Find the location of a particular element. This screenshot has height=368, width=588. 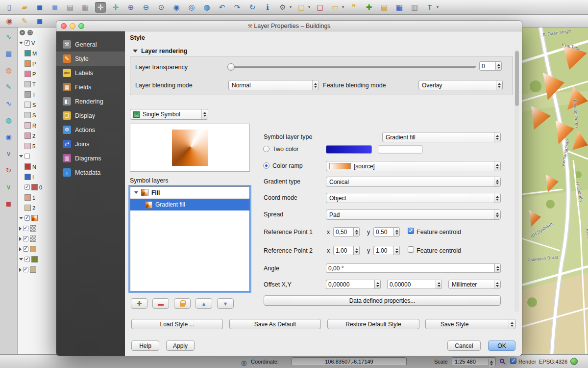

load-style-button: Load Style ... is located at coordinates (177, 324).